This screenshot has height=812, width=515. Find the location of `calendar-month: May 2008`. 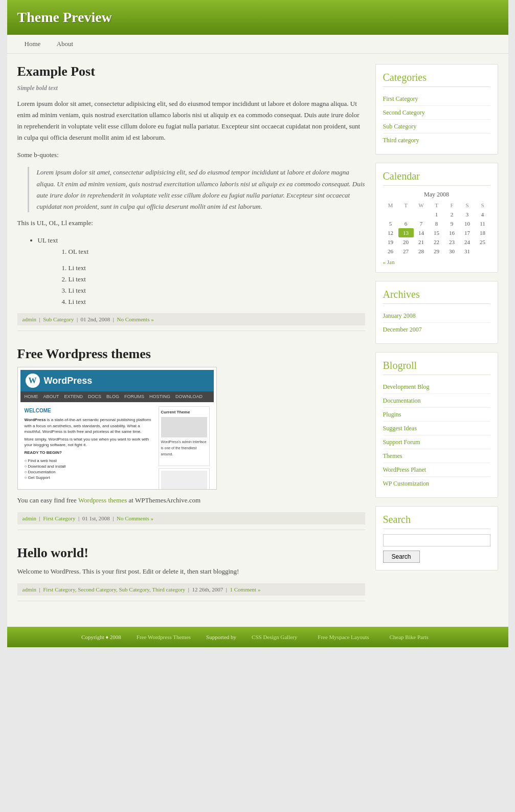

calendar-month: May 2008 is located at coordinates (437, 194).